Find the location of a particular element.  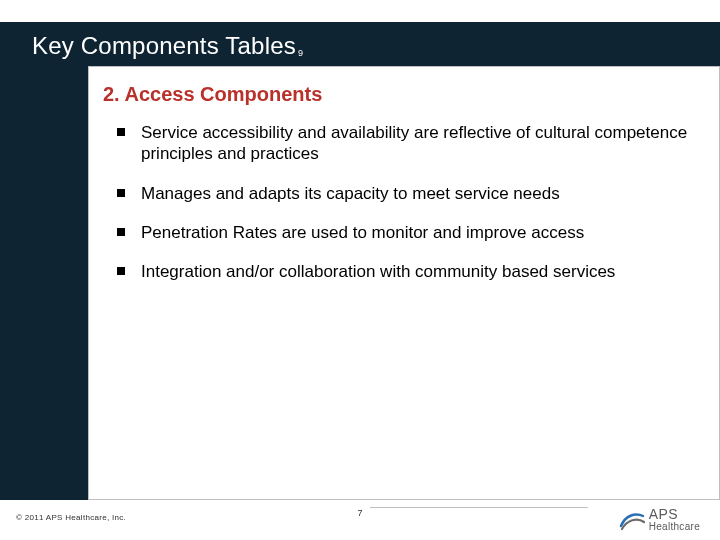

title-band: Key Components Tables 9 is located at coordinates (360, 44).